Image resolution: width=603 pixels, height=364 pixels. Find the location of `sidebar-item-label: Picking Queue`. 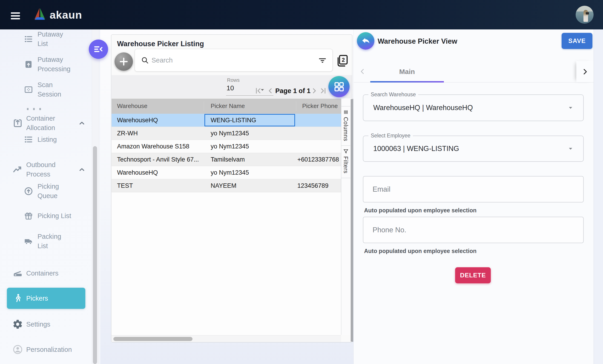

sidebar-item-label: Picking Queue is located at coordinates (48, 191).